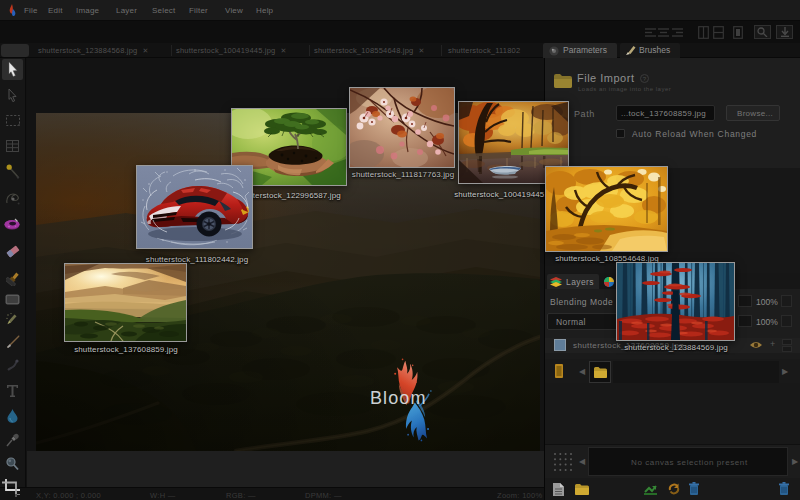  Describe the element at coordinates (398, 398) in the screenshot. I see `svg-text: Bloom` at that location.